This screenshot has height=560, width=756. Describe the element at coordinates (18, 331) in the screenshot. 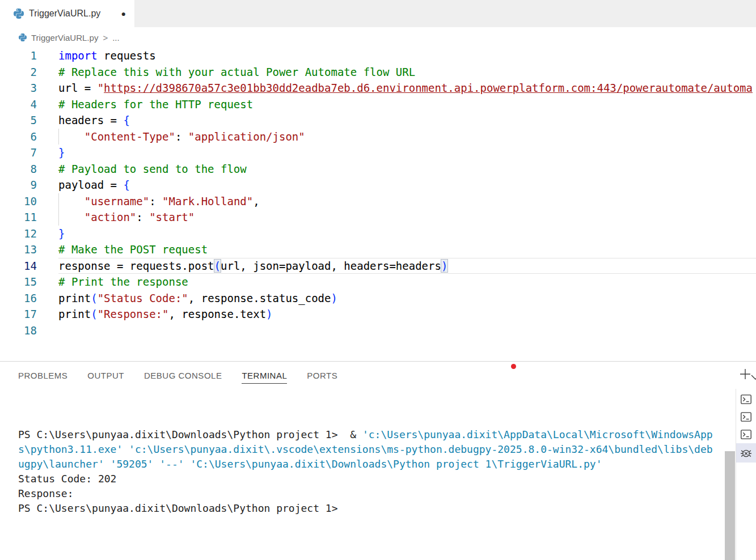

I see `line-number: 18` at that location.